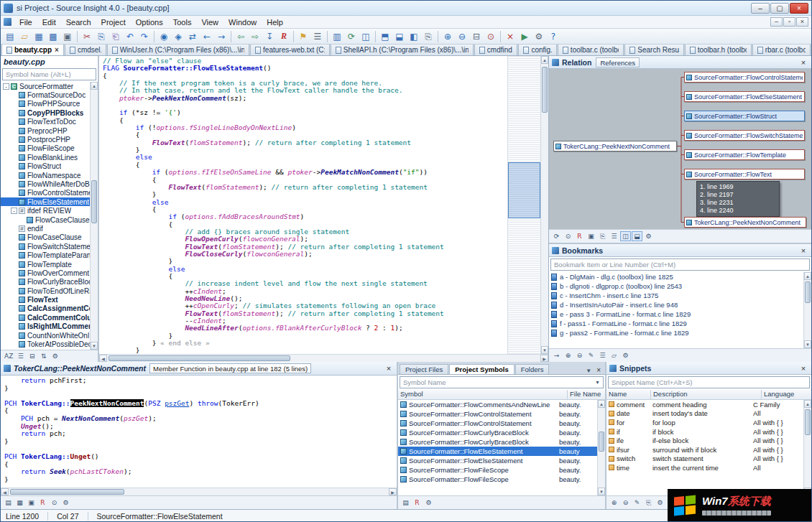  What do you see at coordinates (210, 22) in the screenshot?
I see `menu-view: View` at bounding box center [210, 22].